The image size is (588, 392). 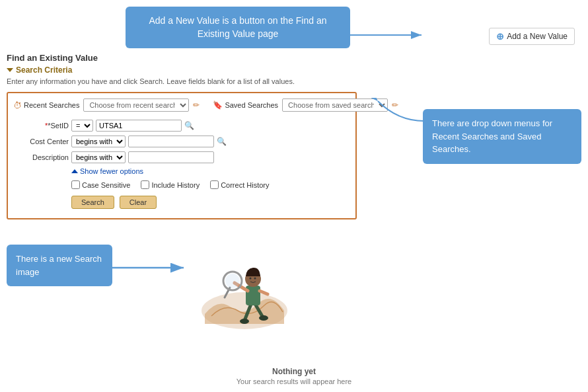 I want to click on add-new-value-label: Add a New Value, so click(x=537, y=36).